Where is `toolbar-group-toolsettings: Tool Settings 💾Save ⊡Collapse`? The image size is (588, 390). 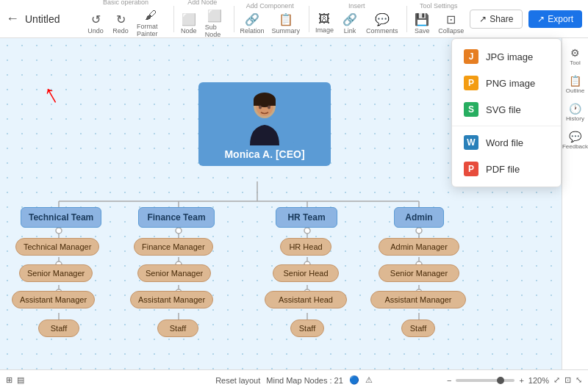
toolbar-group-toolsettings: Tool Settings 💾Save ⊡Collapse is located at coordinates (438, 19).